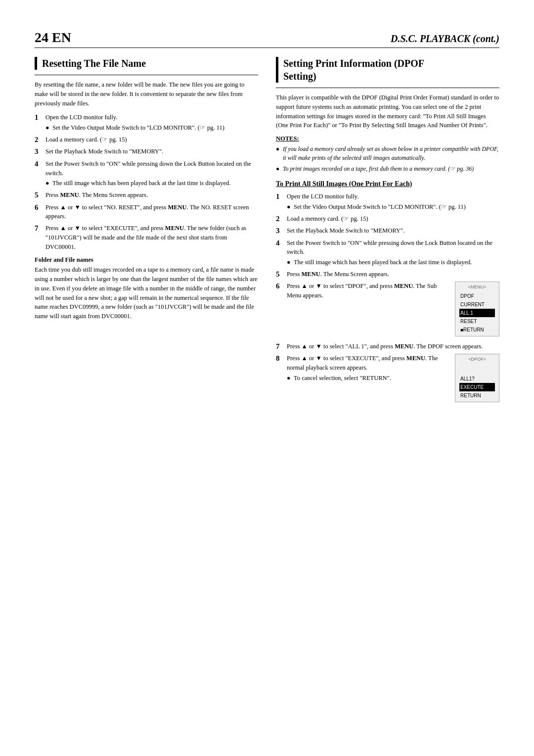  Describe the element at coordinates (366, 368) in the screenshot. I see `r-step-text-8: Press ▲ or ▼ to select "EXECUTE", and pr…` at that location.